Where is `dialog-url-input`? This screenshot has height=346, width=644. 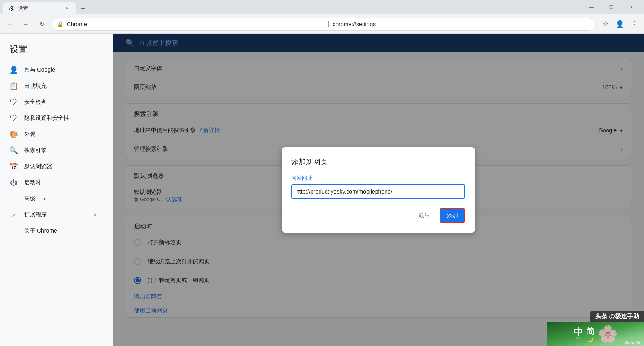 dialog-url-input is located at coordinates (378, 192).